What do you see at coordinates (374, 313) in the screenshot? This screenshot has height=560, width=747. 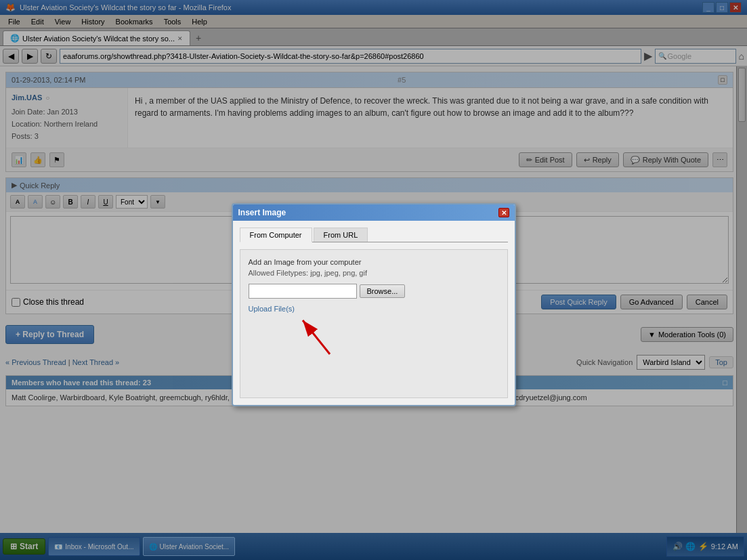 I see `modal-body: From Computer From URL Add an Image from…` at bounding box center [374, 313].